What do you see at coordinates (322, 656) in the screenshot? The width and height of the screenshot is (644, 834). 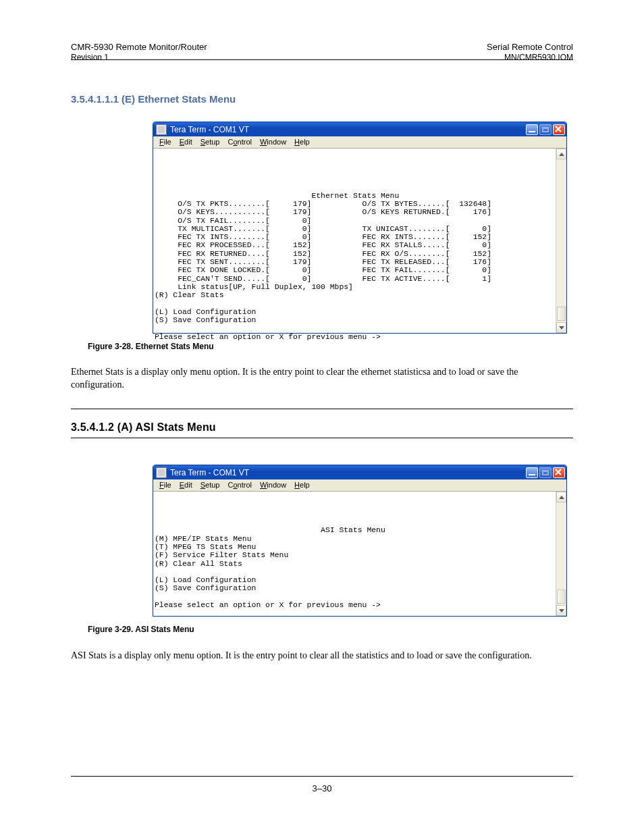 I see `section-b-body: ASI Stats is a display only menu option.…` at bounding box center [322, 656].